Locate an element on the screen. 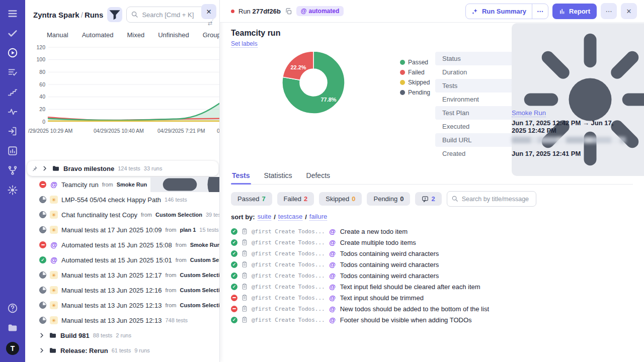 This screenshot has height=362, width=644. field-label: Environment is located at coordinates (477, 100).